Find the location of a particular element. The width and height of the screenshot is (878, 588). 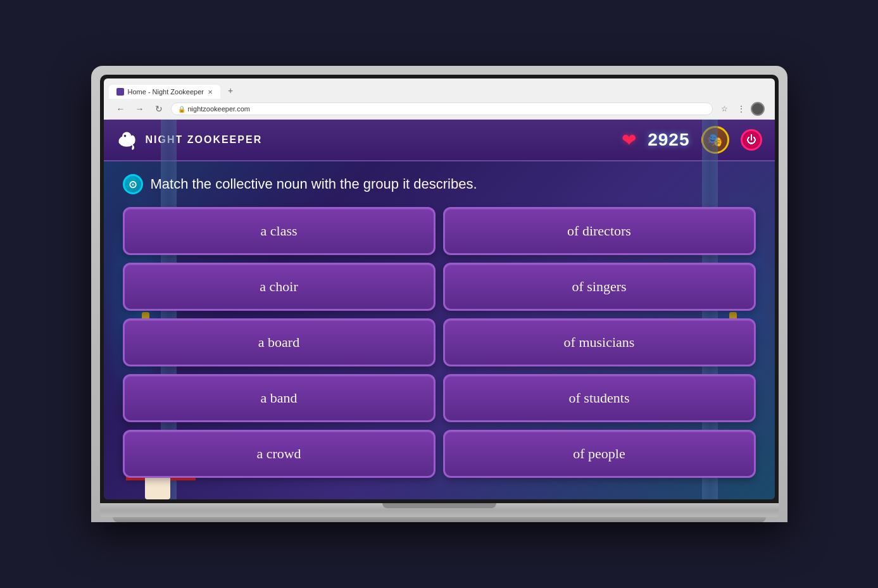

laptop-base is located at coordinates (439, 510).